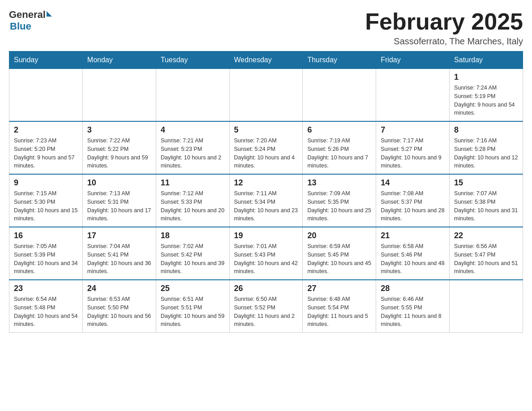  Describe the element at coordinates (193, 201) in the screenshot. I see `calendar-day-cell: 11Sunrise: 7:12 AMSunset: 5:33 PMDayligh…` at that location.